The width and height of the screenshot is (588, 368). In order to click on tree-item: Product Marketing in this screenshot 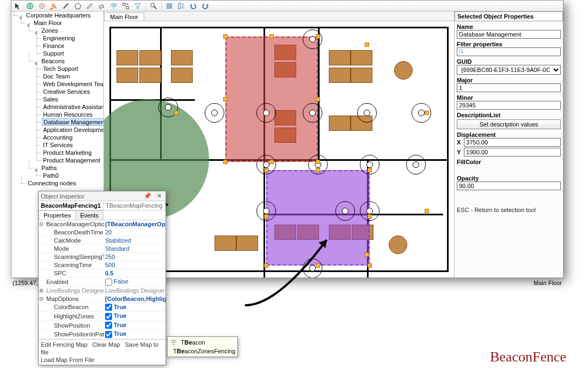, I will do `click(68, 153)`.